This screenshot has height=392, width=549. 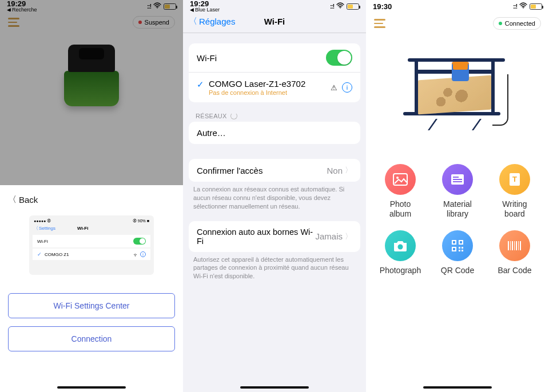 What do you see at coordinates (274, 266) in the screenshot?
I see `auto-join-footer: Autorisez cet appareil à détecter automa…` at bounding box center [274, 266].